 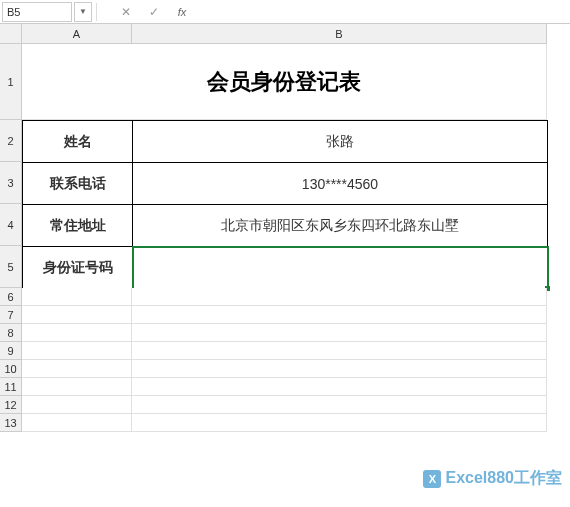 I want to click on row-header: 2, so click(x=11, y=141).